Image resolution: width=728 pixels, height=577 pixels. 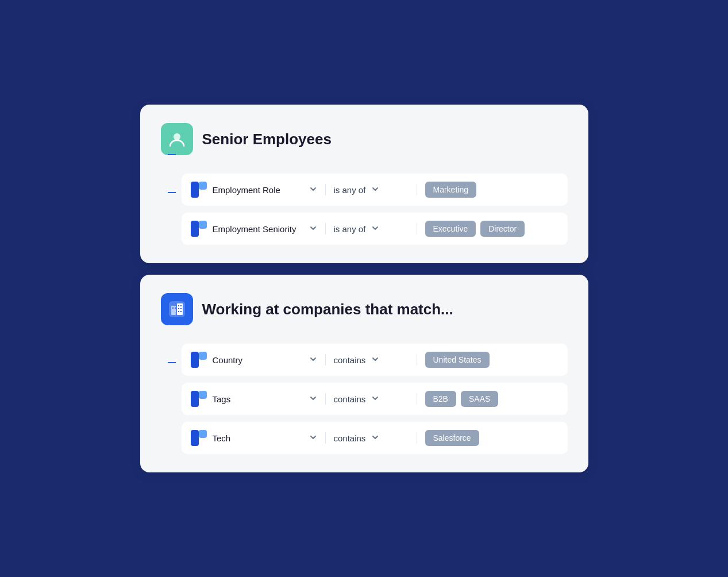 I want to click on tags-area-employment-role: Marketing, so click(x=492, y=190).